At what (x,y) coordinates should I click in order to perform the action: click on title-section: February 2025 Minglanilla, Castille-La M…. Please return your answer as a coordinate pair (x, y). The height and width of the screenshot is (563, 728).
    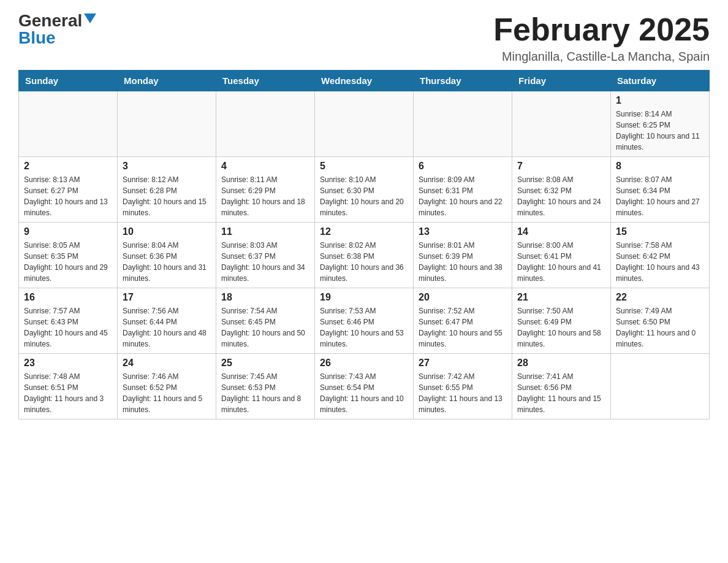
    Looking at the image, I should click on (602, 38).